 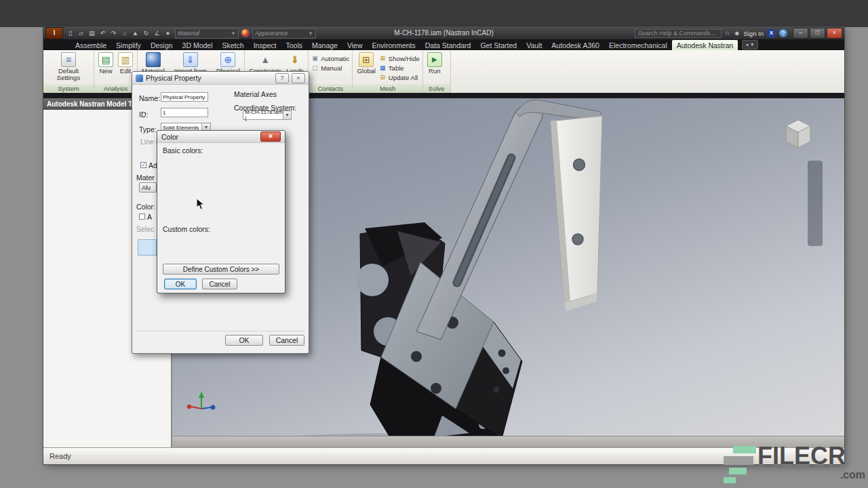 I want to click on group-label-text: Analysis, so click(x=115, y=88).